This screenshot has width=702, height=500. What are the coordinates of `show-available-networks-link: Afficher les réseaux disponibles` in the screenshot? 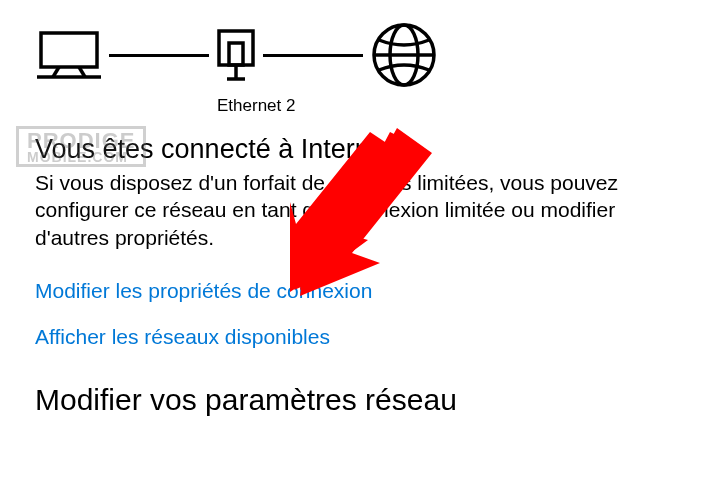 It's located at (351, 337).